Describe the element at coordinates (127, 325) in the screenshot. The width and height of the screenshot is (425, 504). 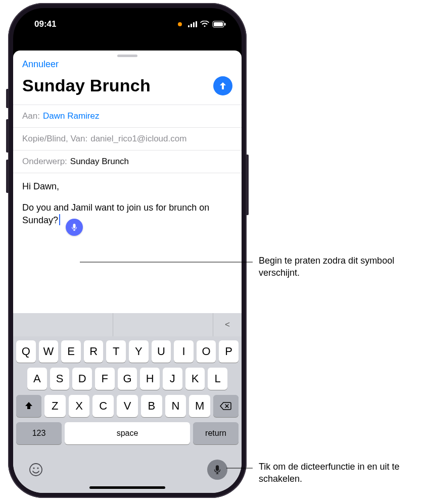
I see `suggestion-bar: <` at that location.